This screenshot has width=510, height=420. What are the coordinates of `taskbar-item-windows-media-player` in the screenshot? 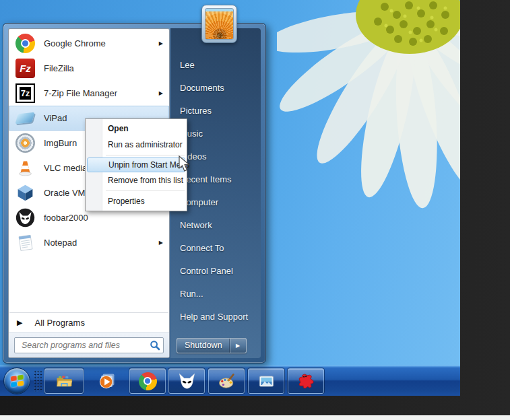 It's located at (106, 381).